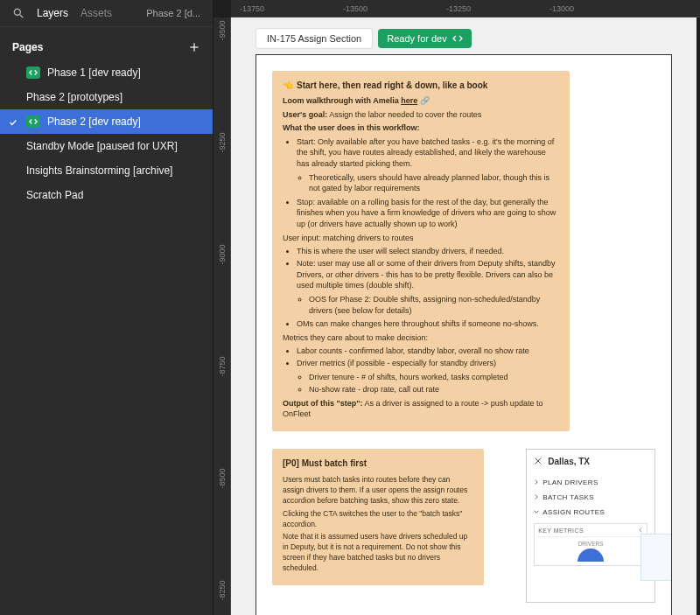 The image size is (700, 615). Describe the element at coordinates (591, 513) in the screenshot. I see `mock-item-assign: ASSIGN ROUTES` at that location.